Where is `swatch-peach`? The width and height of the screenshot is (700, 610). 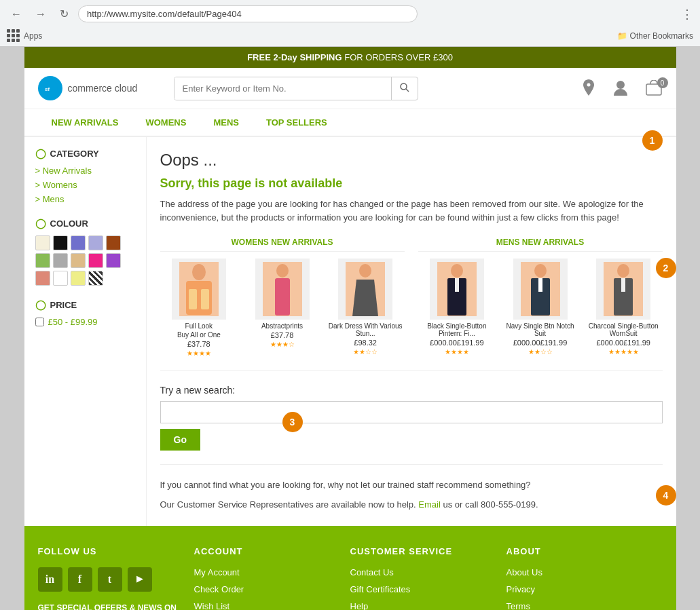 swatch-peach is located at coordinates (43, 278).